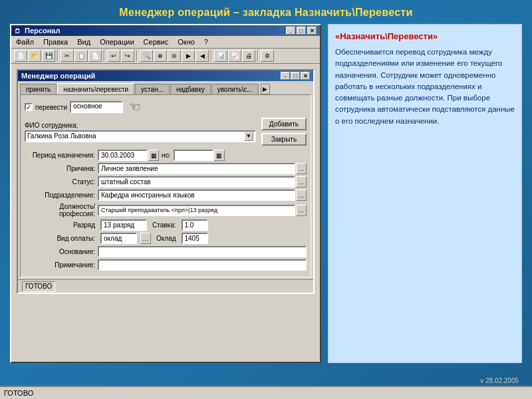  Describe the element at coordinates (190, 89) in the screenshot. I see `tab-nadbavku: надбавку` at that location.